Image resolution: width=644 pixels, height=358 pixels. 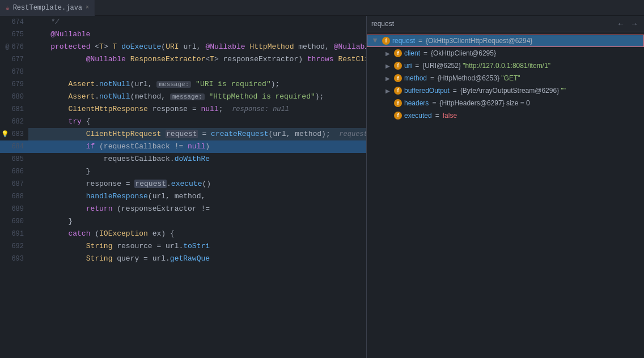 I want to click on line-number: 675, so click(x=14, y=35).